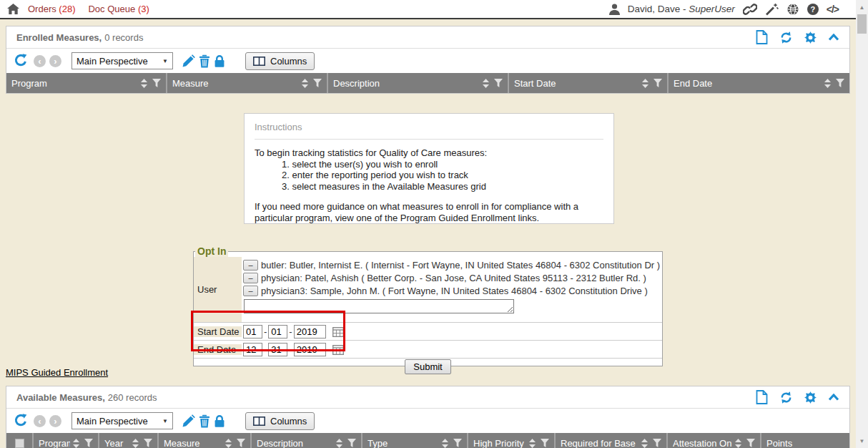 The width and height of the screenshot is (868, 448). What do you see at coordinates (813, 9) in the screenshot?
I see `help-icon: ?` at bounding box center [813, 9].